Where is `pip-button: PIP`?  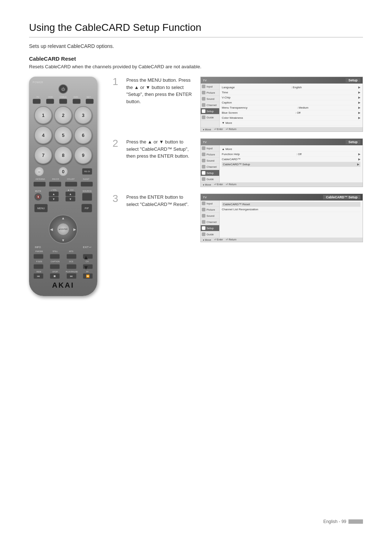 pip-button: PIP is located at coordinates (87, 208).